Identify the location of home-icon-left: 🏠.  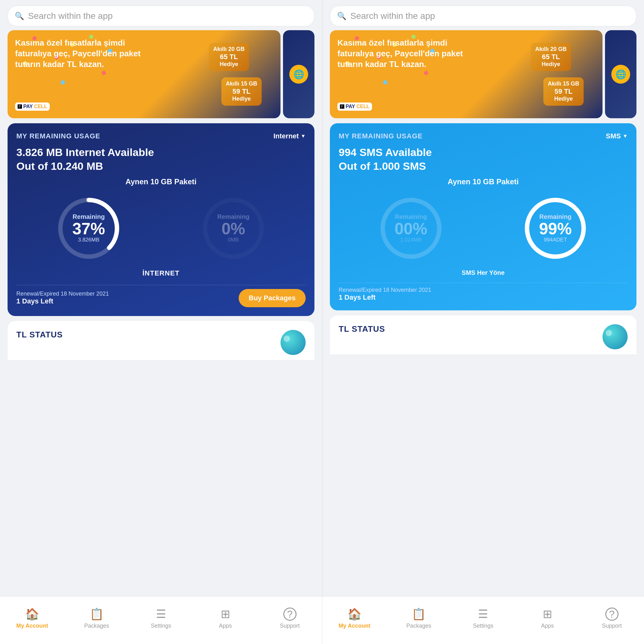
(32, 614).